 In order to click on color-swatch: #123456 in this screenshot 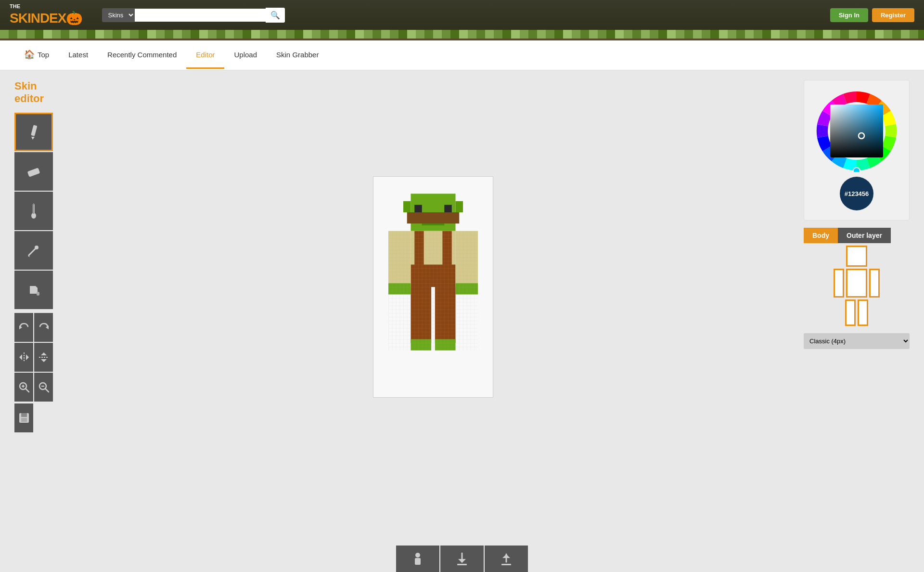, I will do `click(857, 194)`.